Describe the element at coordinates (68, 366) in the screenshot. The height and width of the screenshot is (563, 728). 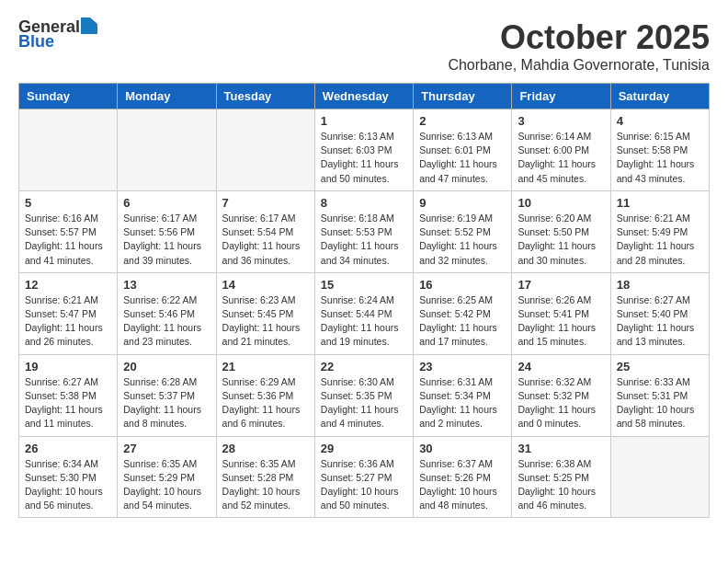
I see `day-number: 19` at that location.